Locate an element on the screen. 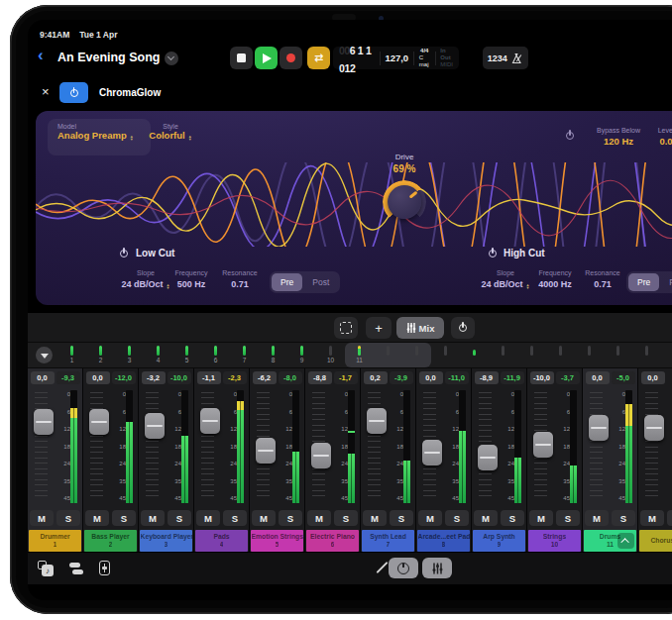 Image resolution: width=672 pixels, height=620 pixels. track-label: Emotion Strings 5 is located at coordinates (278, 541).